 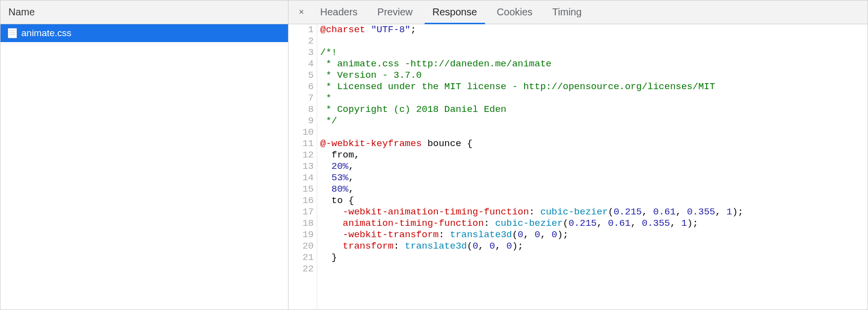 What do you see at coordinates (531, 201) in the screenshot?
I see `code-line: to {` at bounding box center [531, 201].